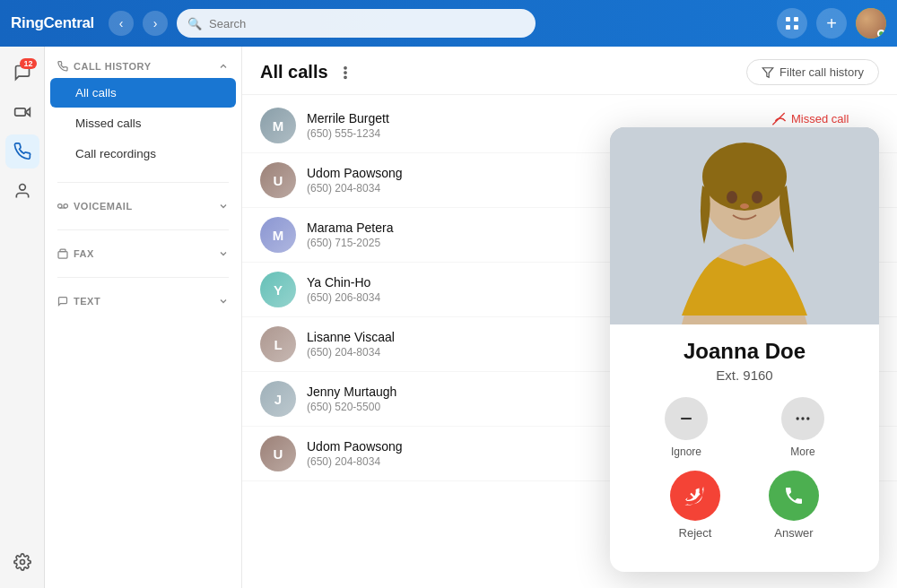 This screenshot has width=897, height=588. What do you see at coordinates (278, 344) in the screenshot?
I see `caller-avatar: L` at bounding box center [278, 344].